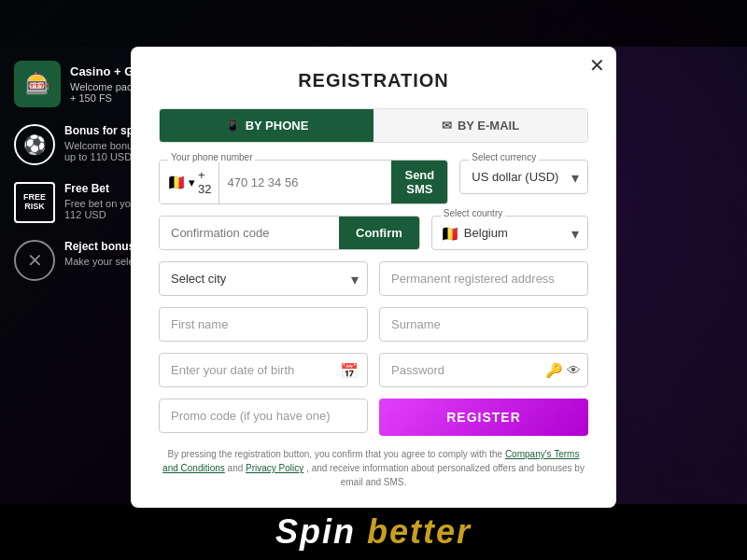  I want to click on dob-group: 📅, so click(263, 370).